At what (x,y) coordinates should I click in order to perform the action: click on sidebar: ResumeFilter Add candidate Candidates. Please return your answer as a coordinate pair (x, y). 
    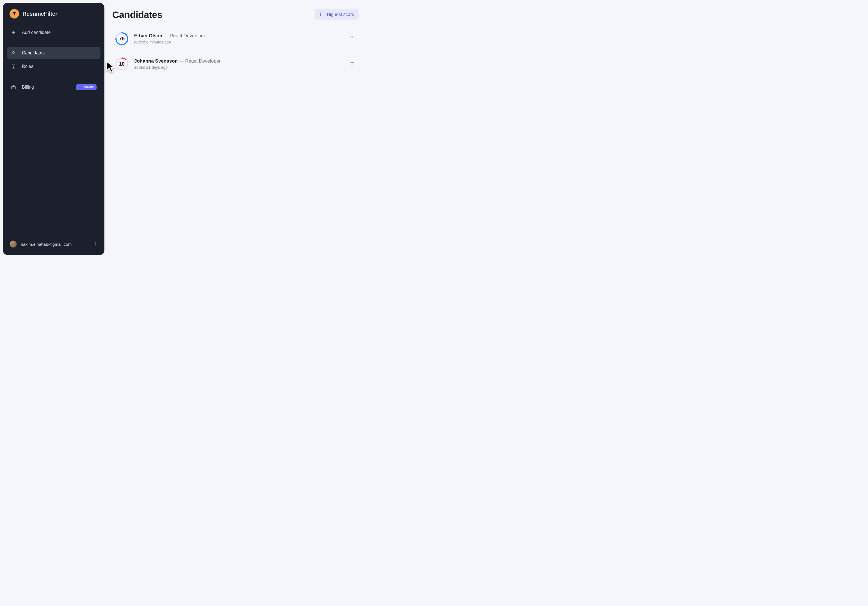
    Looking at the image, I should click on (54, 129).